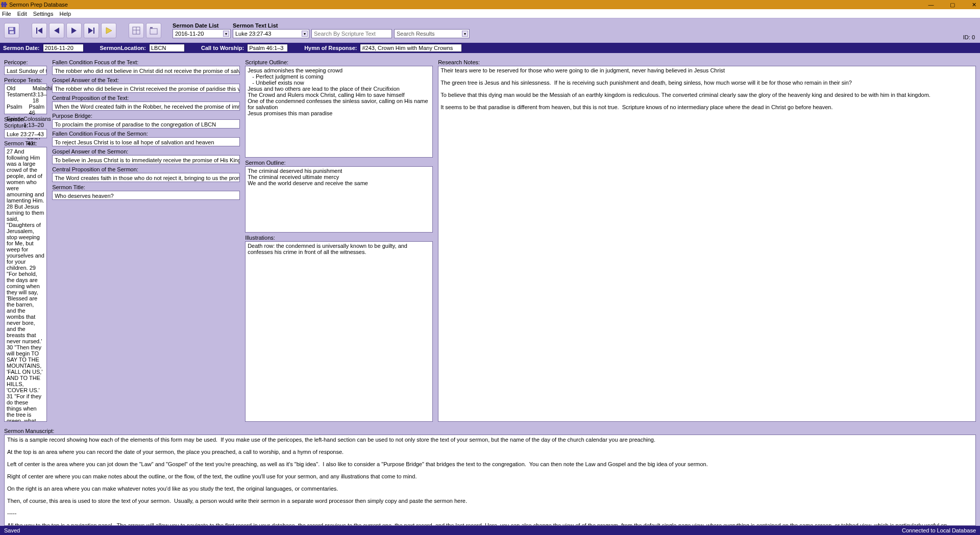 This screenshot has width=980, height=535. I want to click on sermon-date-label: Sermon Date:, so click(21, 48).